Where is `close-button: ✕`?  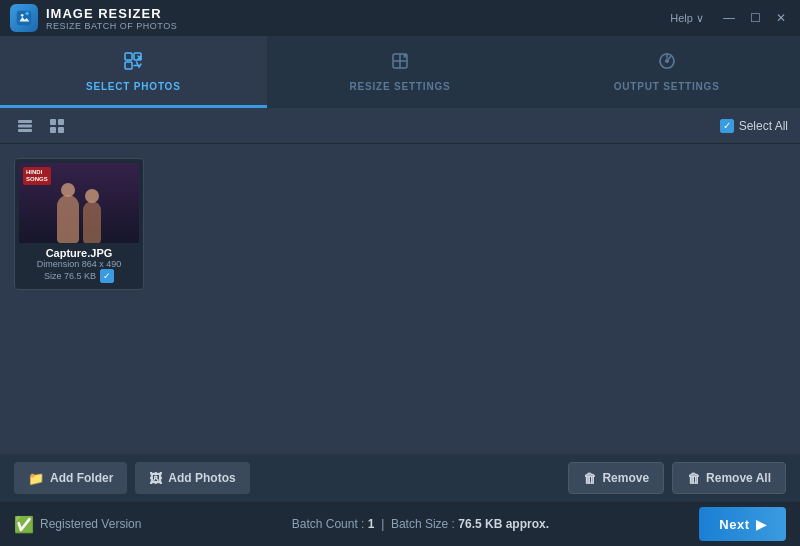 close-button: ✕ is located at coordinates (781, 18).